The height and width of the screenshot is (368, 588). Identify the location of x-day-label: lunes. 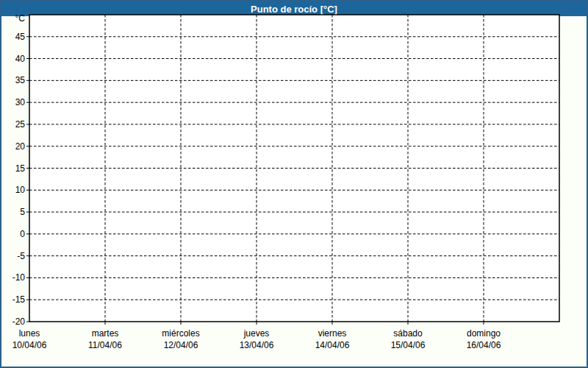
(29, 333).